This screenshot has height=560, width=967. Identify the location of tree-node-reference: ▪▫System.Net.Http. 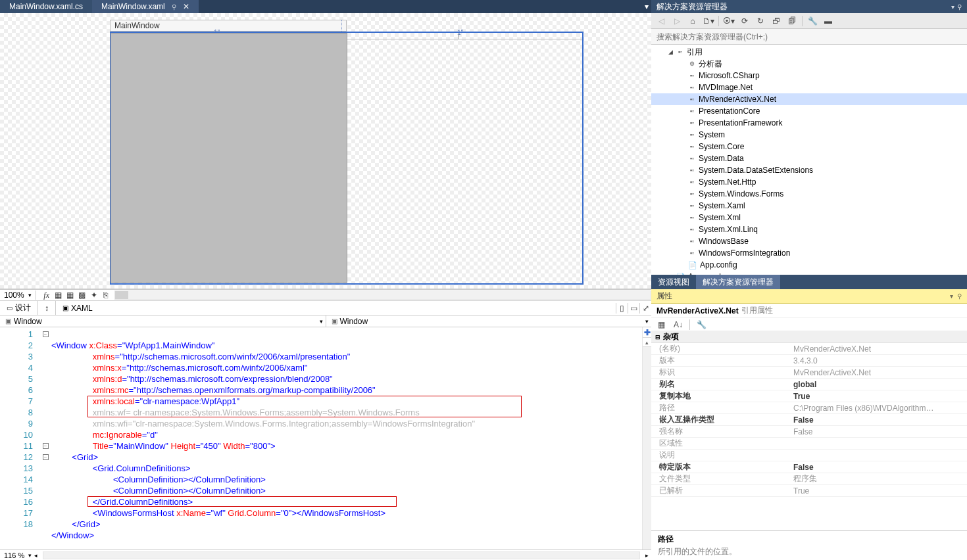
(809, 182).